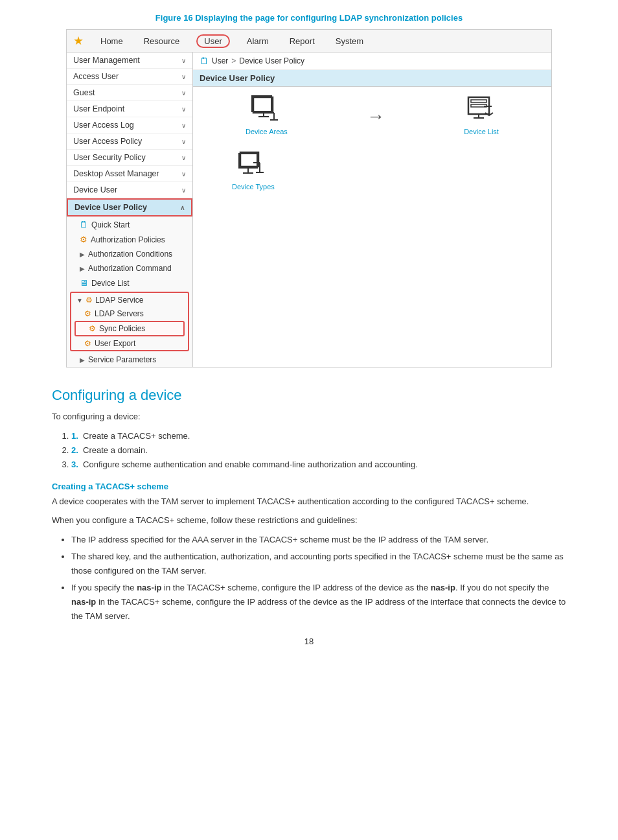  I want to click on ldap-service-header: ▼ ⚙ LDAP Service, so click(130, 300).